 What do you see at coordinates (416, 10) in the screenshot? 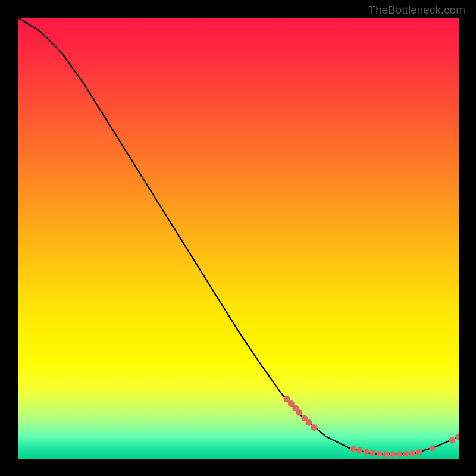
I see `watermark-text: TheBottleneck.com` at bounding box center [416, 10].